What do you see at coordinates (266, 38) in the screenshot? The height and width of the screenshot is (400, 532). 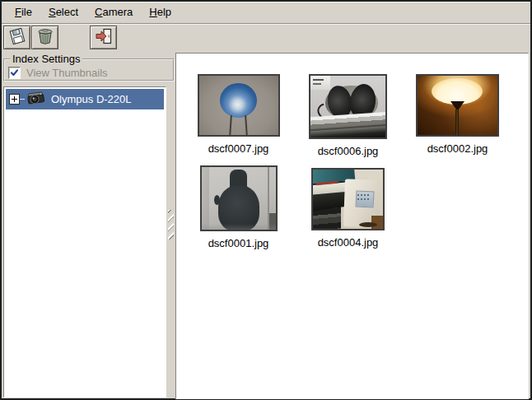 I see `toolbar` at bounding box center [266, 38].